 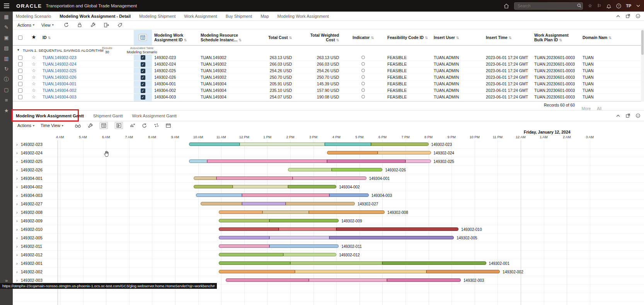 What do you see at coordinates (169, 125) in the screenshot?
I see `calendar-icon` at bounding box center [169, 125].